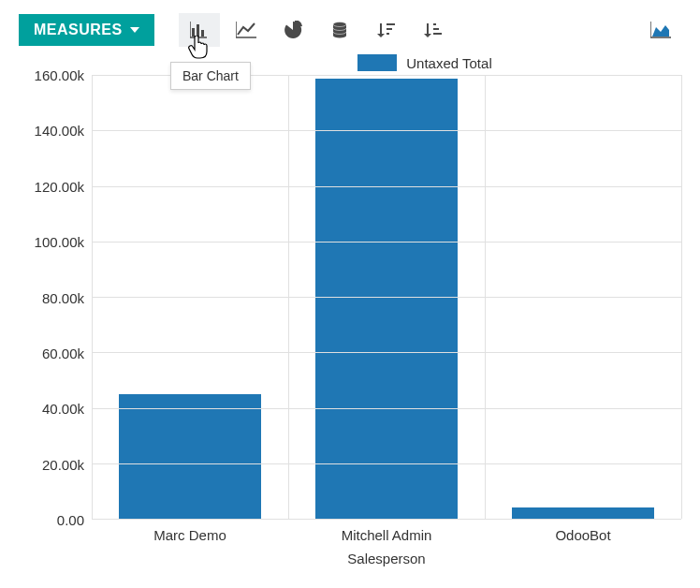 The width and height of the screenshot is (700, 588). I want to click on y-tick-label: 160.00k, so click(60, 75).